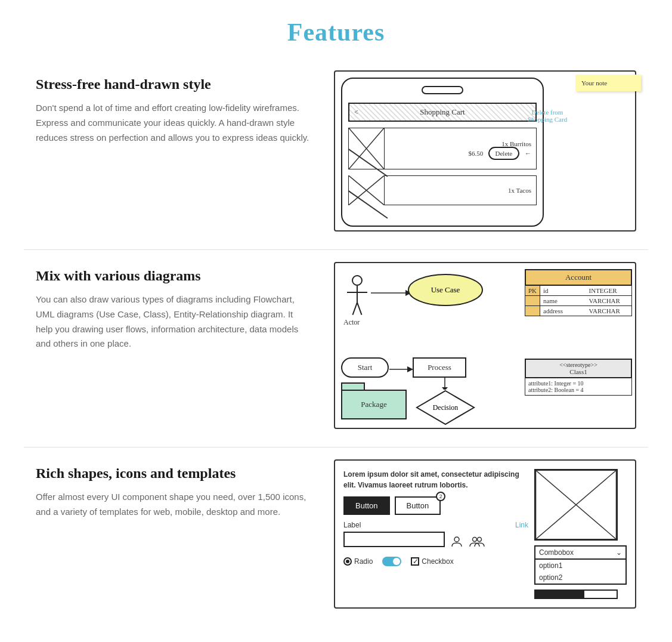 This screenshot has width=672, height=642. I want to click on cart-item-2: 1x Tacos, so click(442, 190).